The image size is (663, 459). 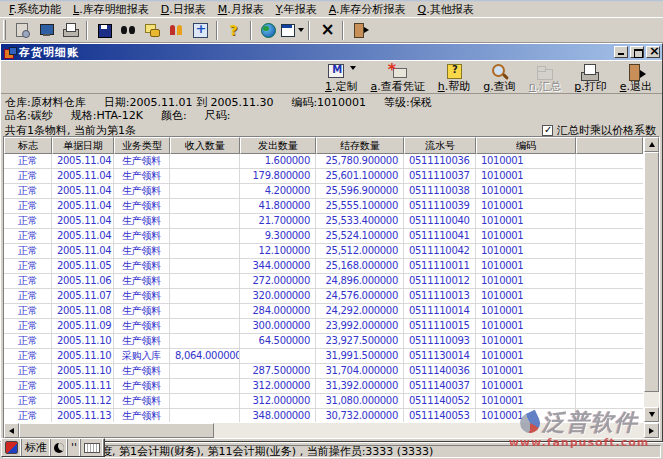 I want to click on column-header-5: 发出数量, so click(x=278, y=146).